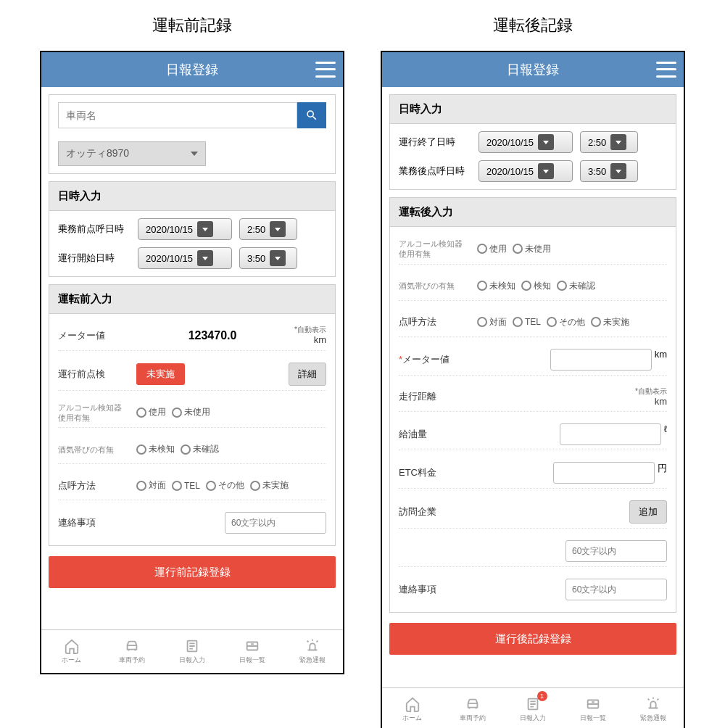 This screenshot has height=728, width=725. What do you see at coordinates (435, 171) in the screenshot?
I see `dt-label: 業務後点呼日時` at bounding box center [435, 171].